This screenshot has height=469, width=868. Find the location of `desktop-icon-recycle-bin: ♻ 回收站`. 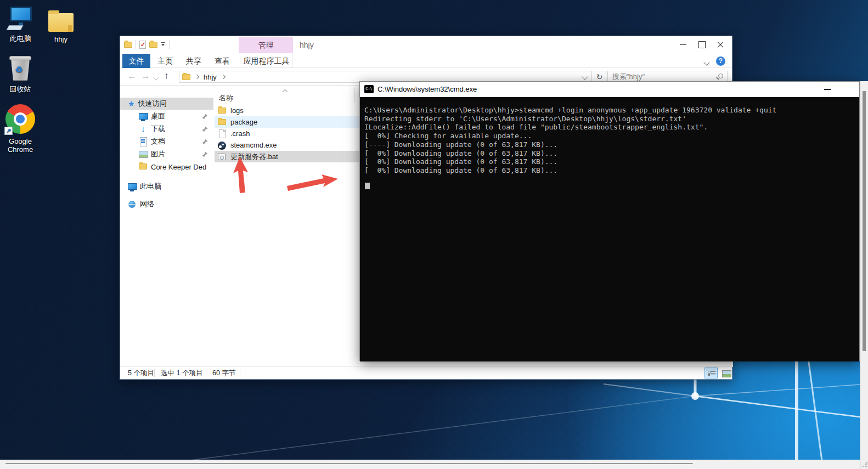

desktop-icon-recycle-bin: ♻ 回收站 is located at coordinates (20, 75).